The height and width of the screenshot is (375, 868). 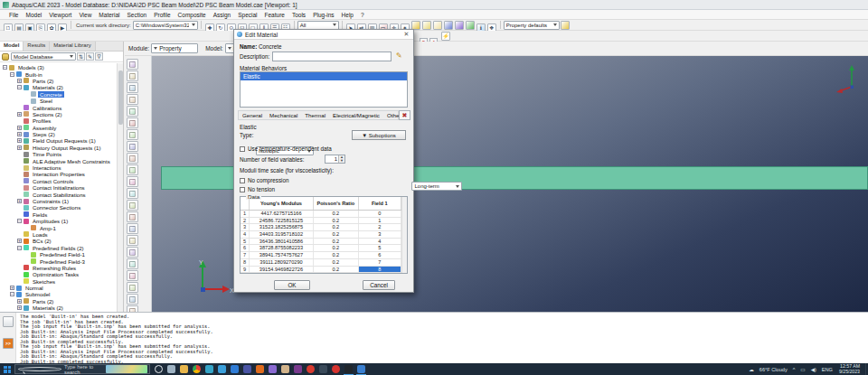 I want to click on composite-layup-manager-button, so click(x=132, y=170).